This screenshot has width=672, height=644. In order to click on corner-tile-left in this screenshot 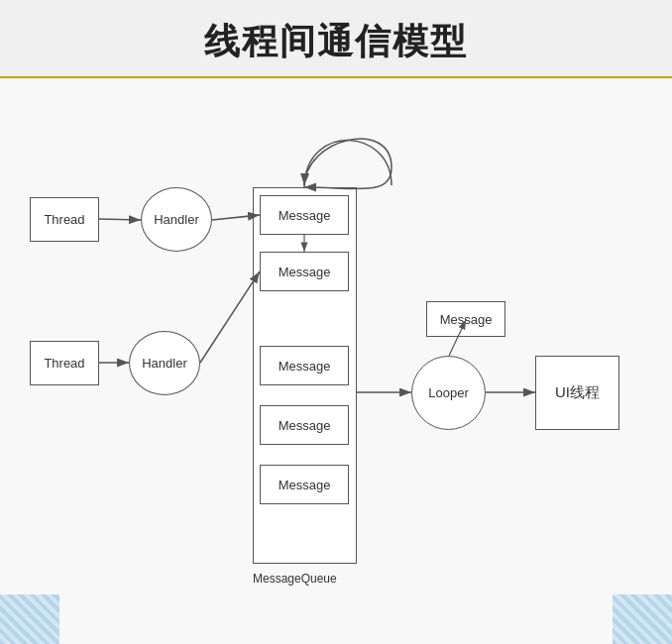, I will do `click(30, 619)`.